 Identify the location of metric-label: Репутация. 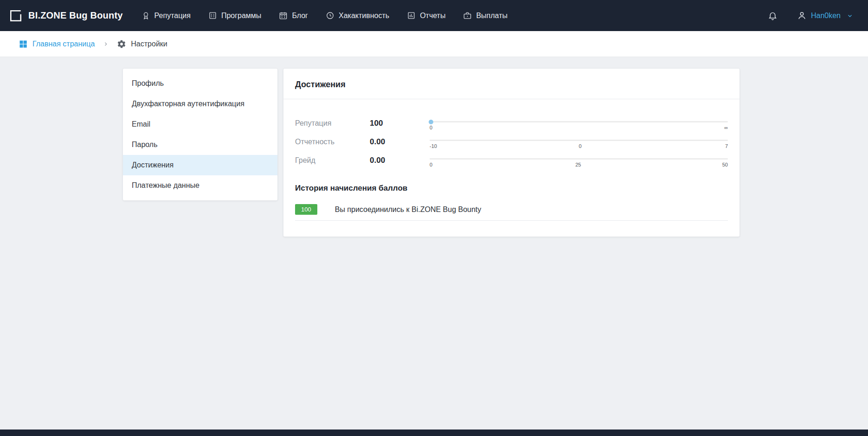
(332, 123).